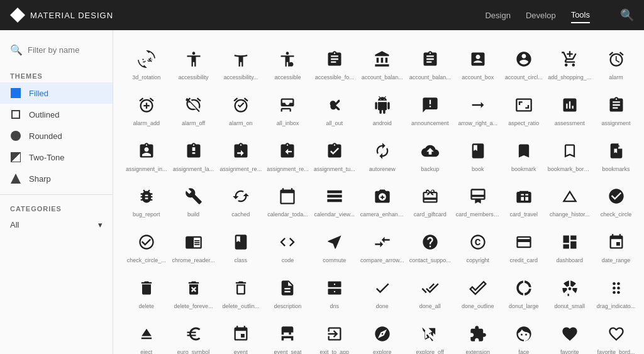  I want to click on icon-cell: bookmark, so click(524, 155).